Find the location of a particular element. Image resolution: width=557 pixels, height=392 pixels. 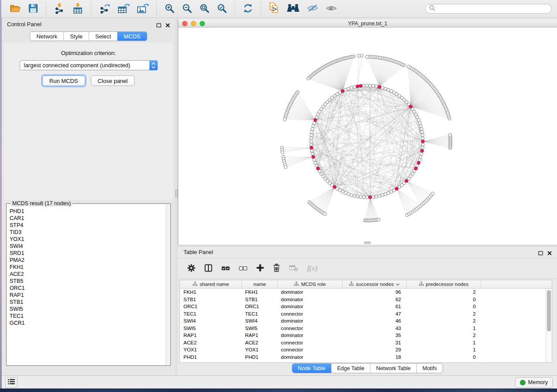

table-row: TEC1TEC1connector472 is located at coordinates (363, 314).